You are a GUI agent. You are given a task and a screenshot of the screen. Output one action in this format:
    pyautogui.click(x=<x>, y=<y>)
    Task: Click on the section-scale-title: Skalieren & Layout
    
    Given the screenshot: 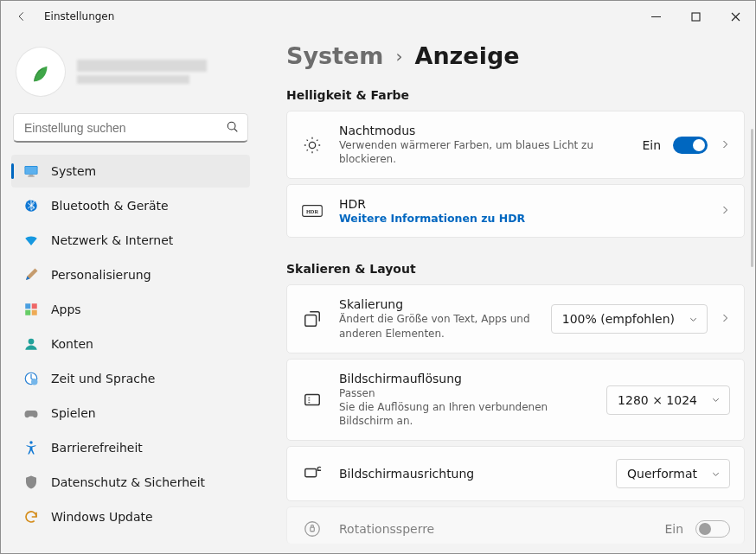 What is the action you would take?
    pyautogui.click(x=516, y=269)
    